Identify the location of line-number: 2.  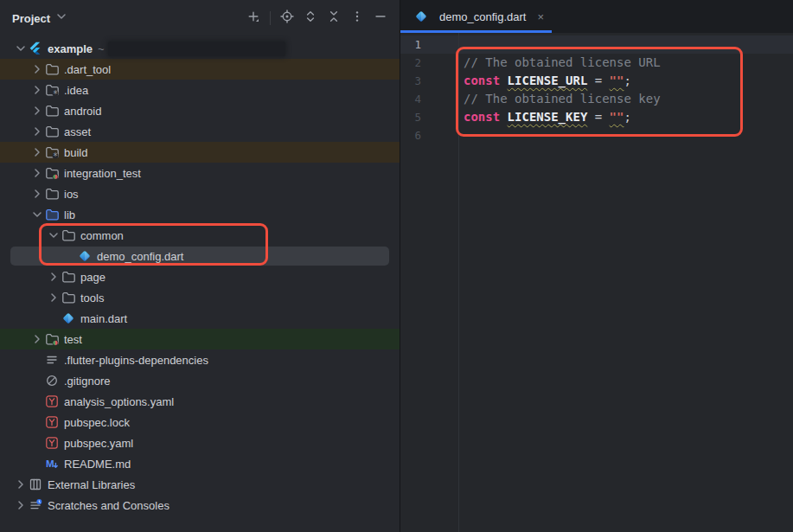
(411, 62).